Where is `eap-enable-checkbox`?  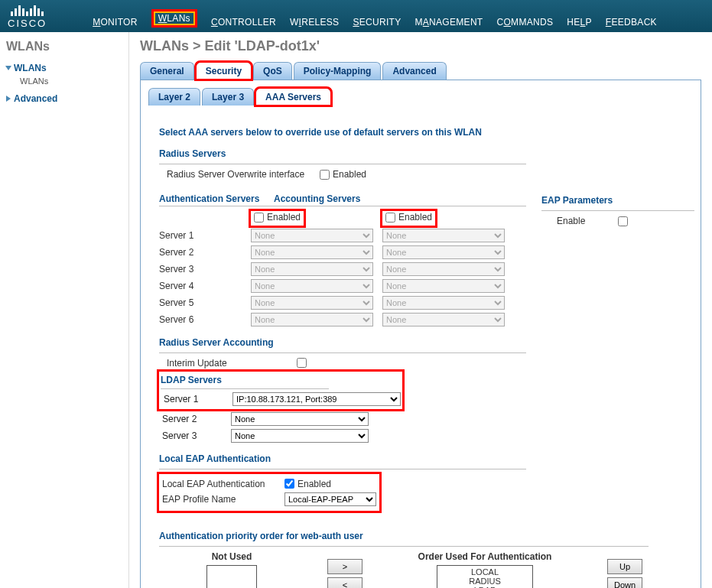 eap-enable-checkbox is located at coordinates (623, 222).